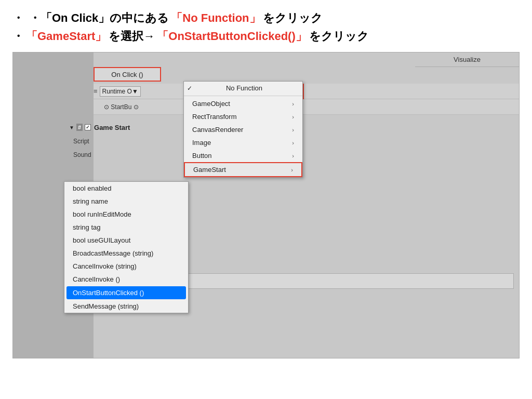 This screenshot has height=399, width=532. Describe the element at coordinates (125, 127) in the screenshot. I see `game-start-header: ▼ # ✓ Game Start` at that location.